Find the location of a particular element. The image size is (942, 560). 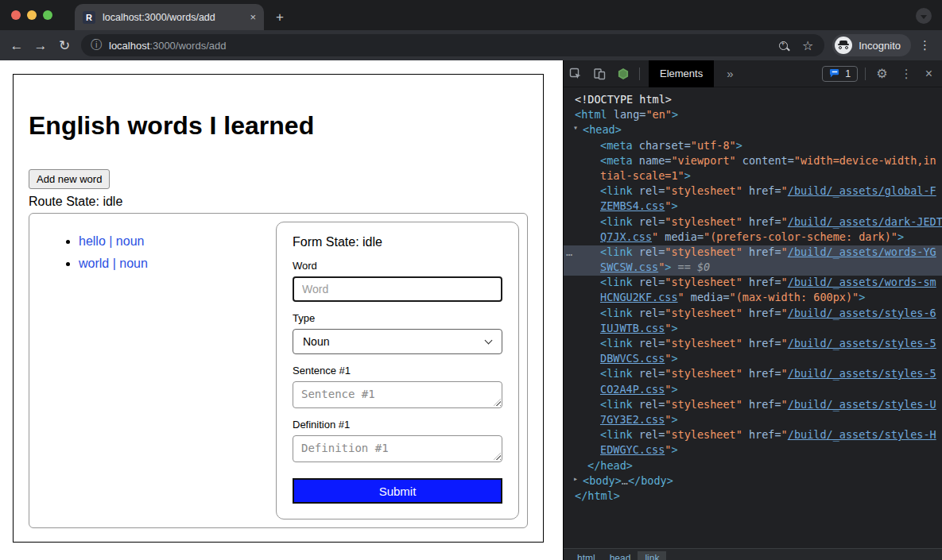

disclosure-triangle-icon: ▾ is located at coordinates (576, 127).